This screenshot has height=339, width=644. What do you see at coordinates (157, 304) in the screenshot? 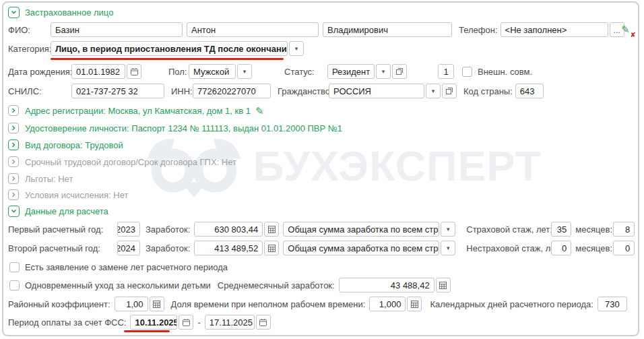
I see `region-coef-calculator-icon` at bounding box center [157, 304].